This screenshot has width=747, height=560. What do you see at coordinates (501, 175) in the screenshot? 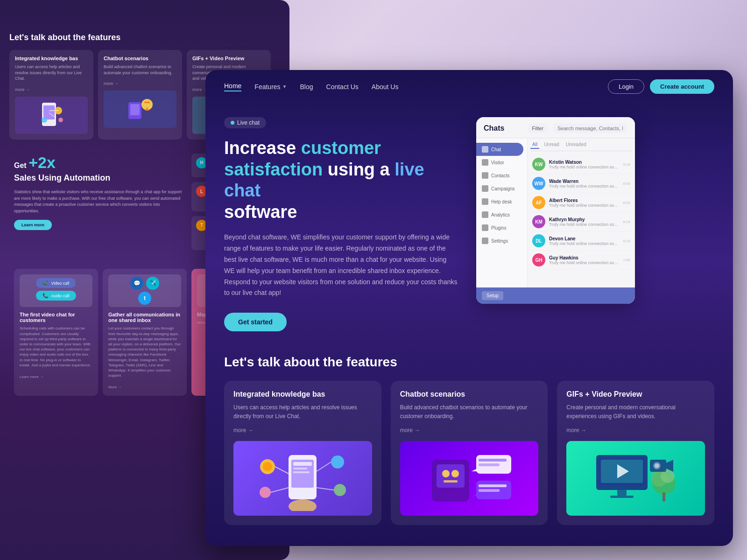
I see `sidebar-item-contacts: Contacts` at bounding box center [501, 175].